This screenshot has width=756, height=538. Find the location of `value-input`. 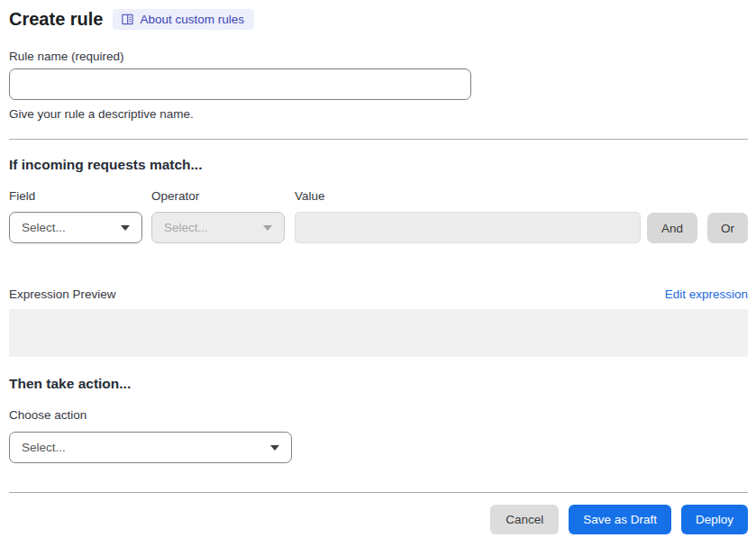

value-input is located at coordinates (468, 227).